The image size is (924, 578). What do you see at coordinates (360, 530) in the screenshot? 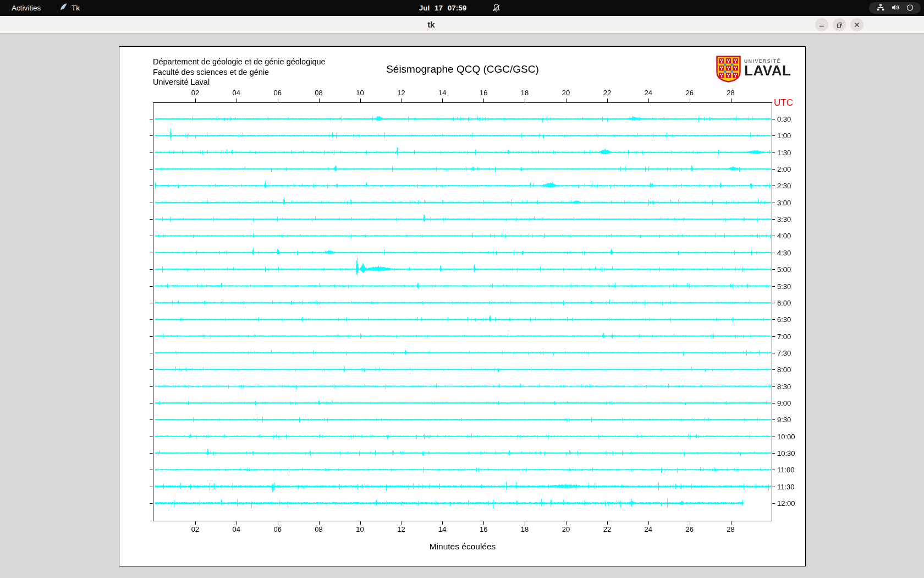
I see `x-tick-label-bottom: 10` at bounding box center [360, 530].